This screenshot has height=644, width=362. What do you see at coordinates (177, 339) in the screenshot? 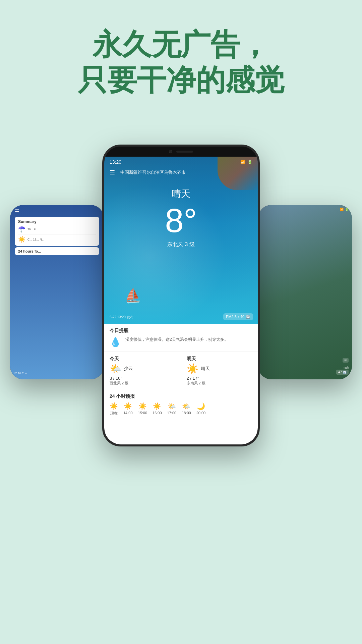
I see `reminder-text: 湿度很低，注意保湿。这2天气温会明显上升，别穿太多。` at bounding box center [177, 339].